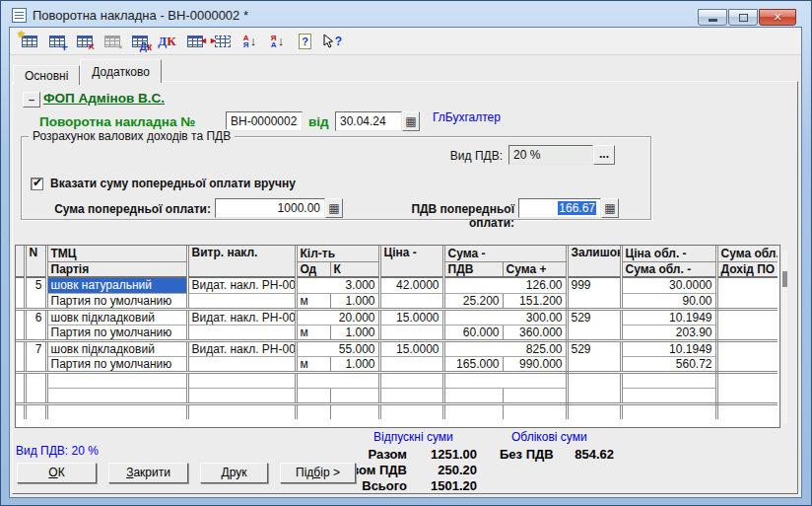 The image size is (812, 506). Describe the element at coordinates (668, 364) in the screenshot. I see `cell-acc-sum: 560.72` at that location.